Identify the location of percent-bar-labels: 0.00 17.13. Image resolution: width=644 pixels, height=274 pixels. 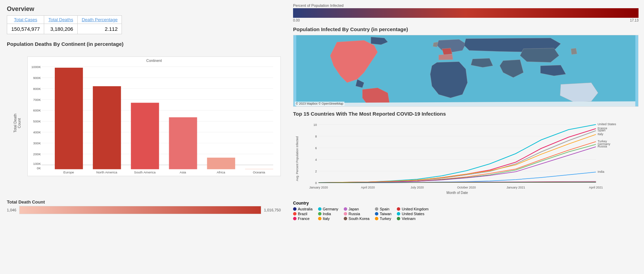
(466, 21).